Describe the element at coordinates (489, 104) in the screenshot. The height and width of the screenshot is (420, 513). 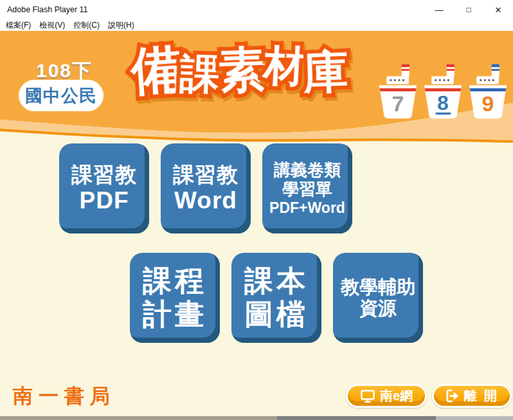
I see `svg-text: 9` at that location.